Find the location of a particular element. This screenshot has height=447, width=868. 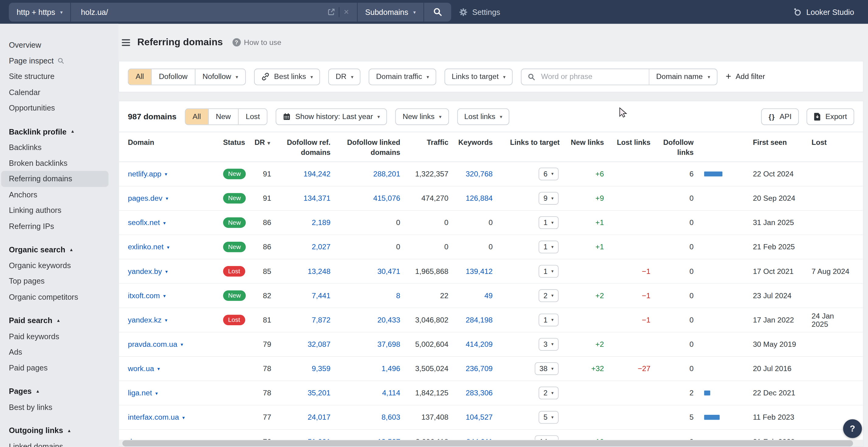

links-to-target-select: 9▾ is located at coordinates (549, 198).